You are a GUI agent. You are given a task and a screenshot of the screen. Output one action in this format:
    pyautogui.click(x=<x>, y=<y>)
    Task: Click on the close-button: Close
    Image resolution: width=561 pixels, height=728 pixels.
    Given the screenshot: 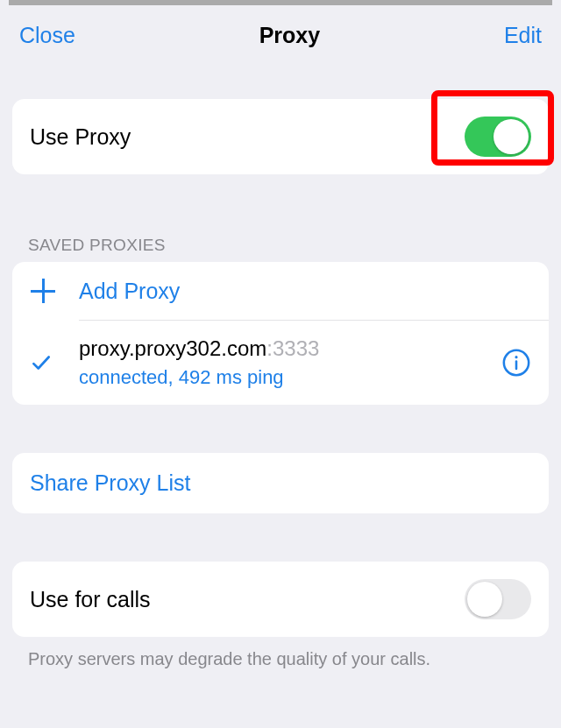 What is the action you would take?
    pyautogui.click(x=47, y=35)
    